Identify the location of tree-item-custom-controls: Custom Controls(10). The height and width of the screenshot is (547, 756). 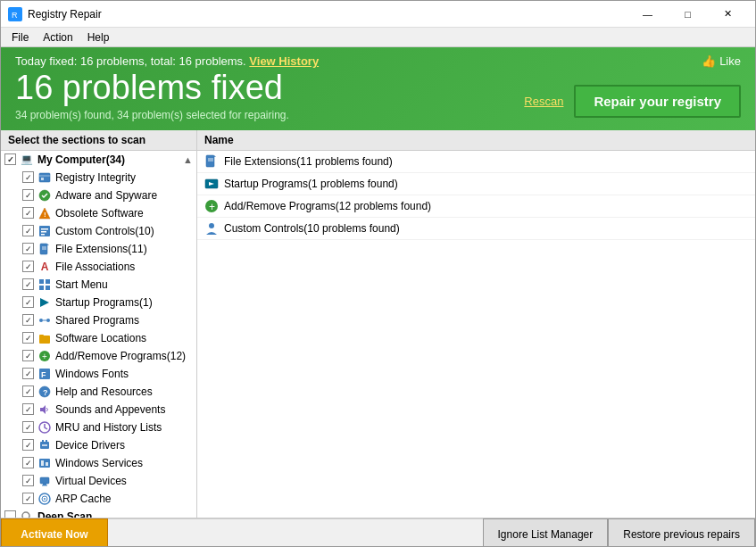
(98, 231).